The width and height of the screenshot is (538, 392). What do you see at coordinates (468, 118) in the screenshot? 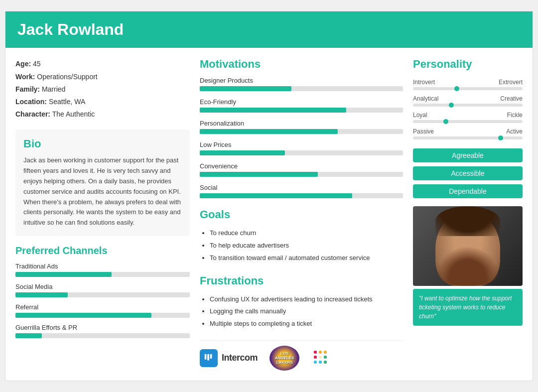
I see `personality-axis: Loyal Fickle` at bounding box center [468, 118].